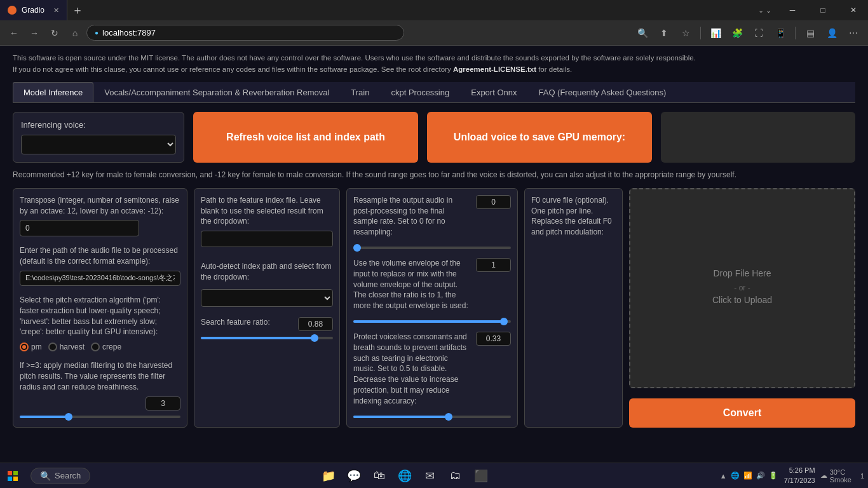 The image size is (868, 488). I want to click on auto-detect-label: Auto-detect index path and select from t…, so click(267, 272).